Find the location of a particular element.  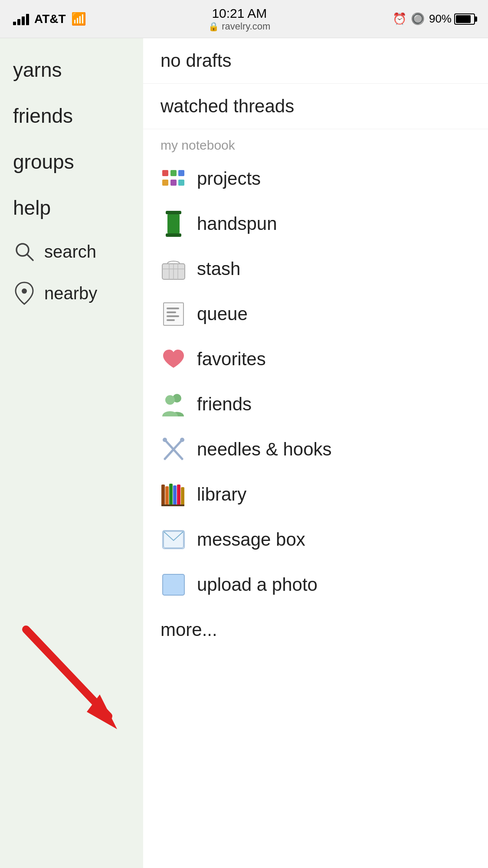

battery-percent: 90% is located at coordinates (440, 19).